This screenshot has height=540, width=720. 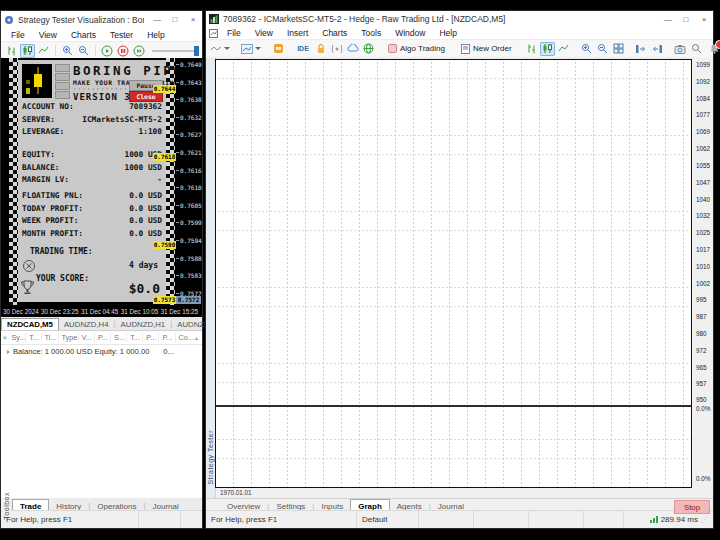 I want to click on search-icon, so click(x=696, y=49).